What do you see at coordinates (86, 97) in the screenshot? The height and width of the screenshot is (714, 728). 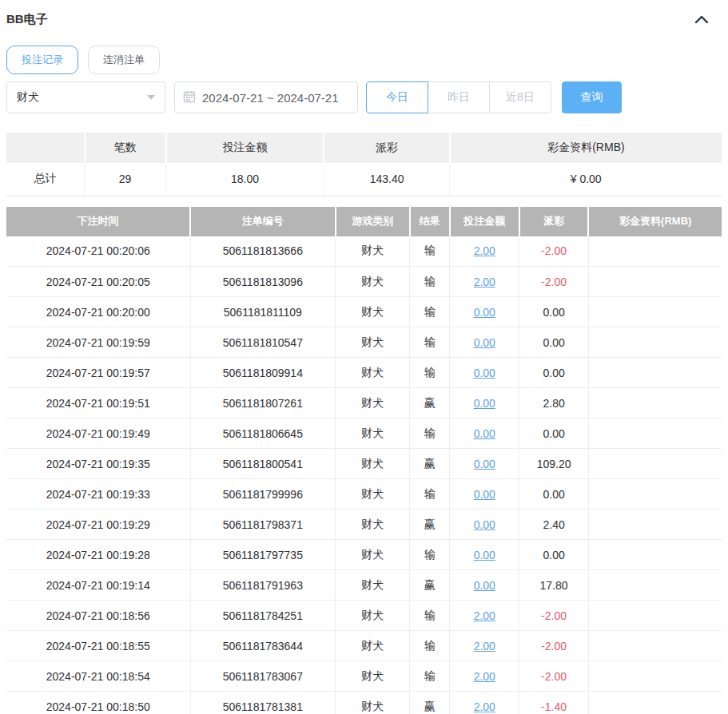 I see `game-select: 财犬` at bounding box center [86, 97].